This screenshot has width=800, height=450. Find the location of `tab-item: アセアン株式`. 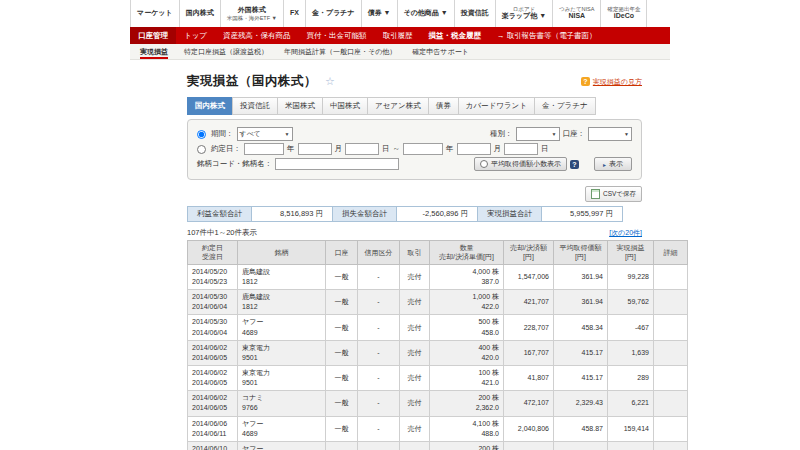

tab-item: アセアン株式 is located at coordinates (398, 106).